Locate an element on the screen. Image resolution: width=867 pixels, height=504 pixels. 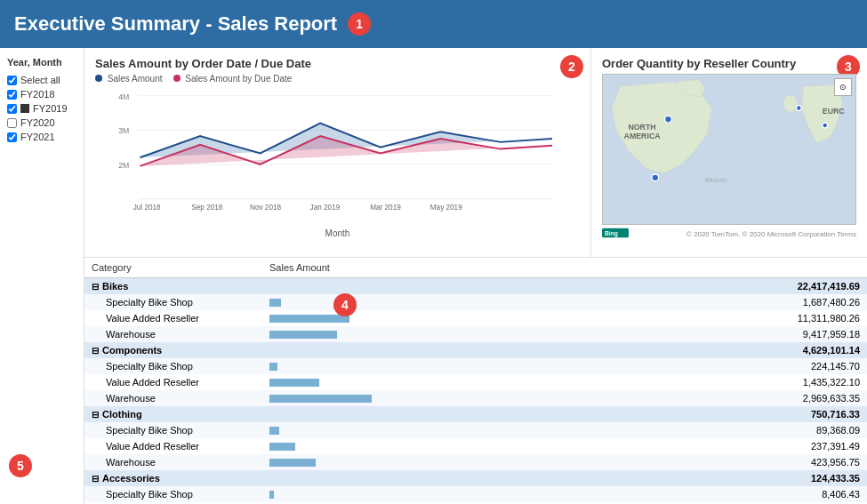
badge-4: 4 is located at coordinates (345, 305).